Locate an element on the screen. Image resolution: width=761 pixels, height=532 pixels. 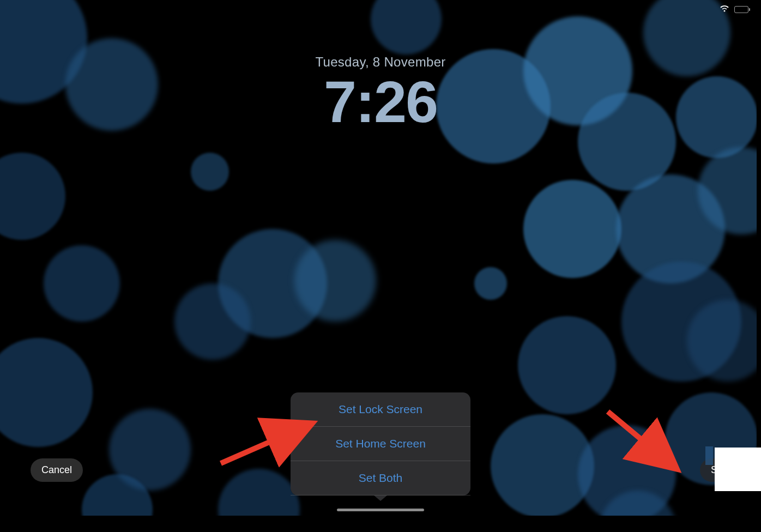
annotation-arrow-right is located at coordinates (646, 442).